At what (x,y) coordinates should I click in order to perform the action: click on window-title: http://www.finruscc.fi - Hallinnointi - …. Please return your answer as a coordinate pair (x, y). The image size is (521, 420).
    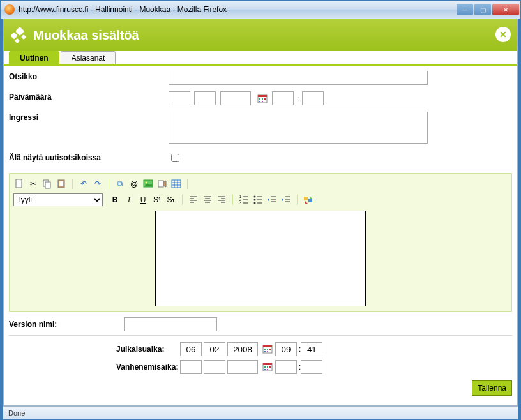
    Looking at the image, I should click on (237, 10).